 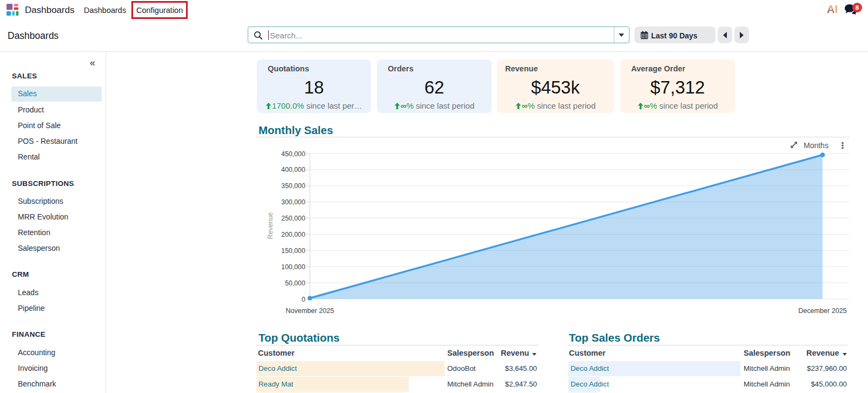 I want to click on svg-text: 400,000, so click(x=293, y=170).